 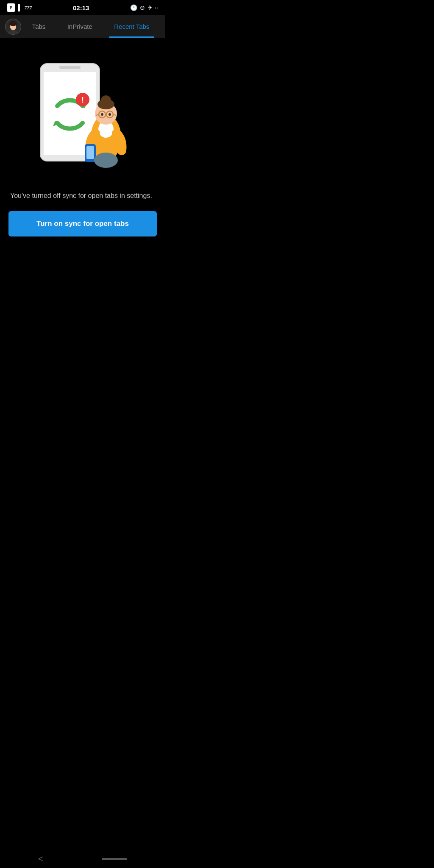 What do you see at coordinates (39, 26) in the screenshot?
I see `tab-tabs: Tabs` at bounding box center [39, 26].